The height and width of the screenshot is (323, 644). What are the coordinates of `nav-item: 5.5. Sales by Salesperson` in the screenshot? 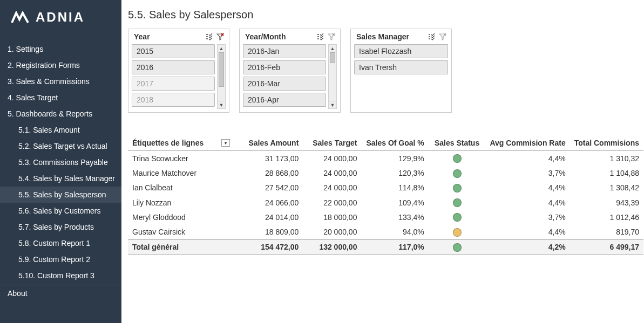 It's located at (60, 195).